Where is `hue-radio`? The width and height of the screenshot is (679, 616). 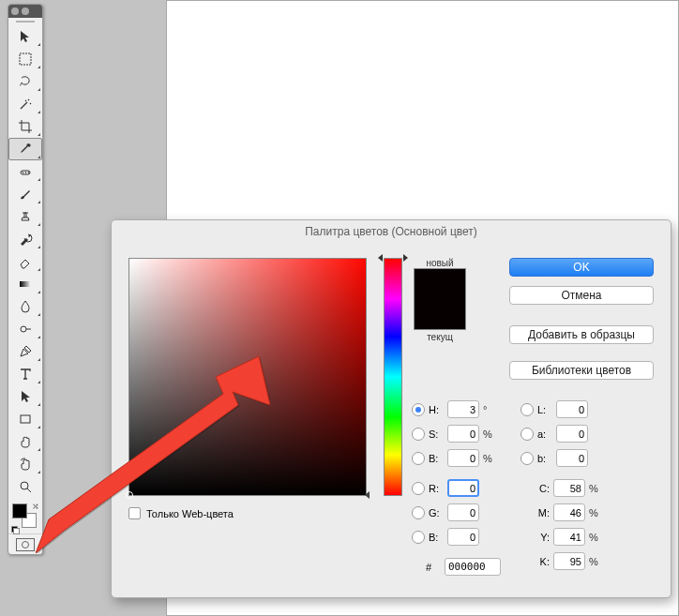 hue-radio is located at coordinates (418, 410).